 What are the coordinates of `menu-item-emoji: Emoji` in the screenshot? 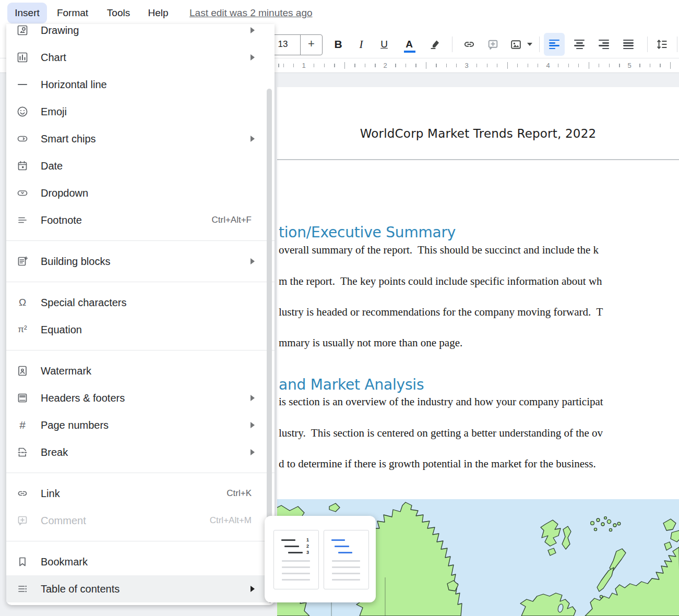 It's located at (140, 112).